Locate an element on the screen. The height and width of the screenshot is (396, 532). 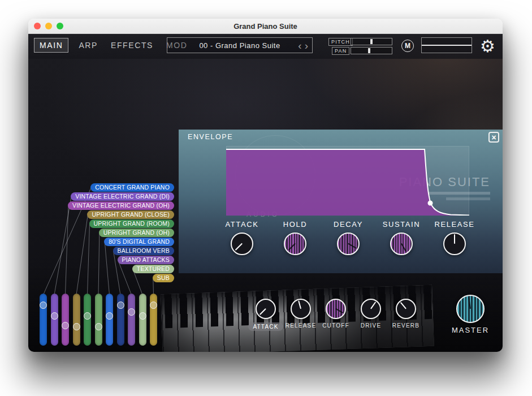
tab-main: MAIN is located at coordinates (51, 45).